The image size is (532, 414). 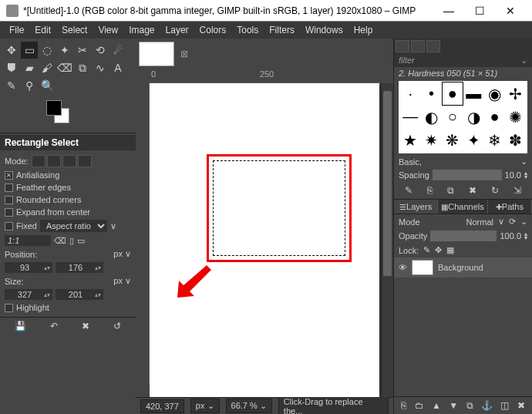 I want to click on brush-filter-input: filter, so click(x=407, y=60).